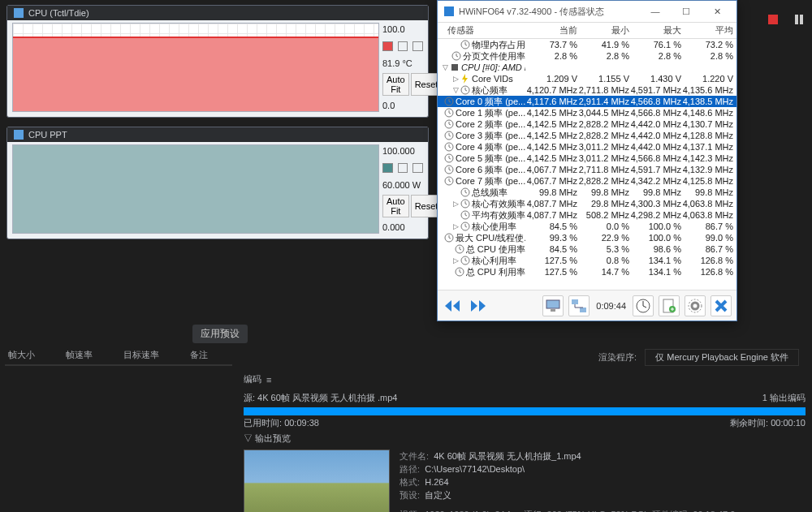 The image size is (812, 512). I want to click on scale-max: 100.000, so click(403, 151).